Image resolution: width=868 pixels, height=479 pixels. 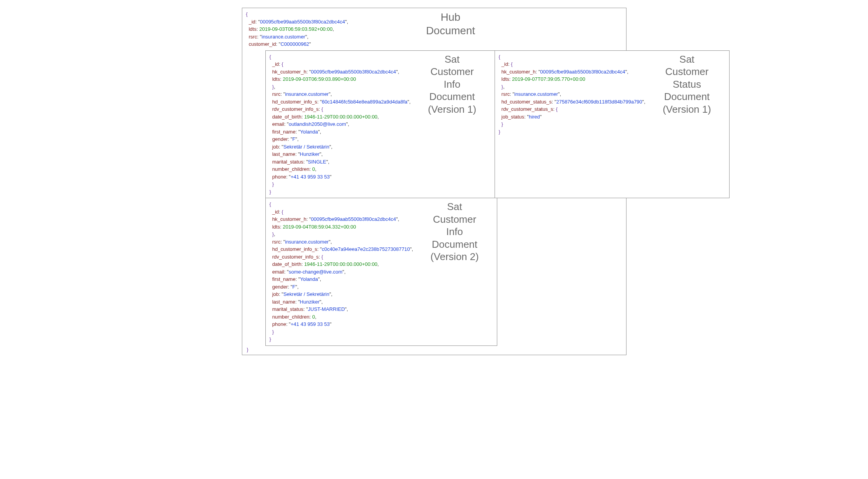 I want to click on sat-info-v2-title: Sat Customer Info Document (Version 2), so click(x=455, y=232).